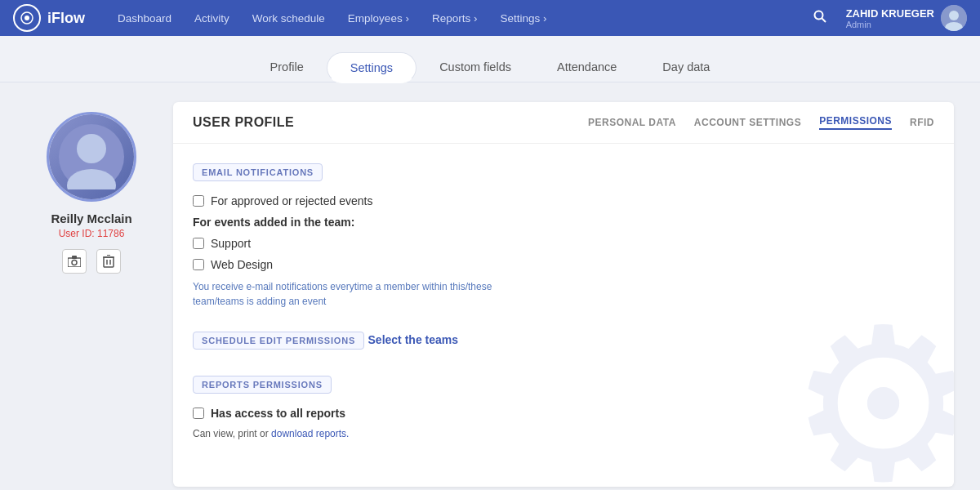 The height and width of the screenshot is (490, 980). Describe the element at coordinates (413, 340) in the screenshot. I see `select-teams-link: Select the teams` at that location.